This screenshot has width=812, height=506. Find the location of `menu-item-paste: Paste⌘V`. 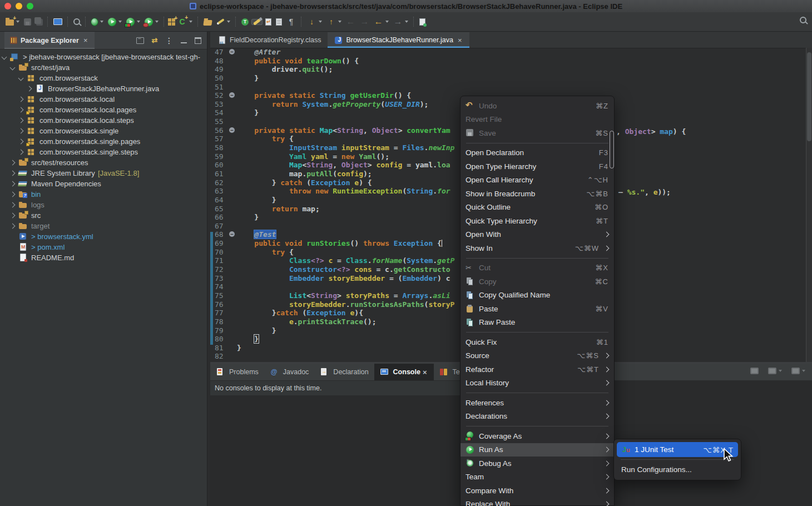

menu-item-paste: Paste⌘V is located at coordinates (537, 309).